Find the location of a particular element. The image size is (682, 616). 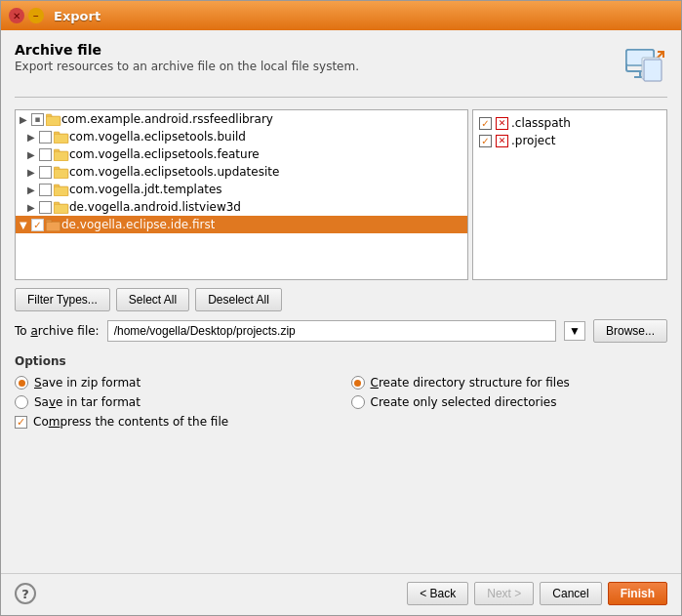

file-checkbox-project: ✓ is located at coordinates (486, 141).